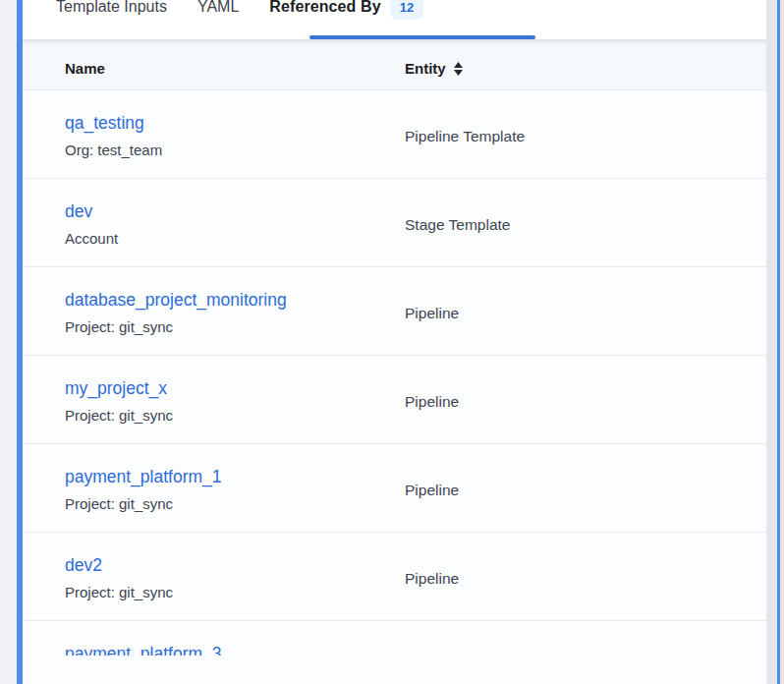  Describe the element at coordinates (79, 211) in the screenshot. I see `template-reference-link: dev` at that location.